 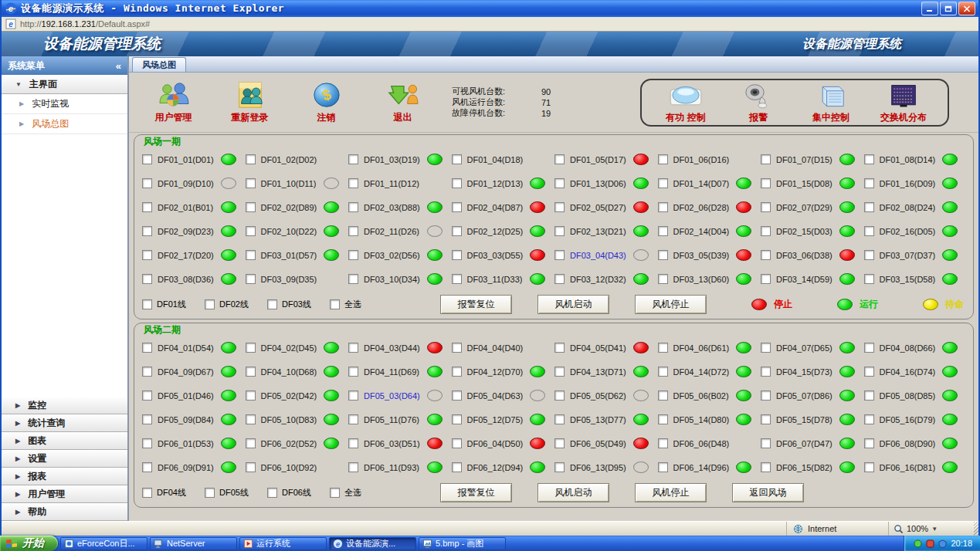 I want to click on minimize-button, so click(x=930, y=8).